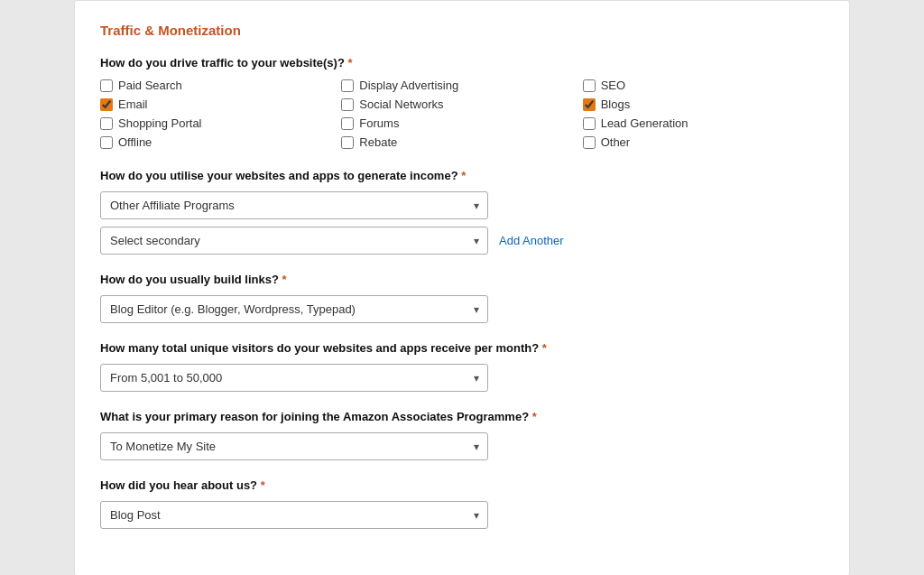 Image resolution: width=924 pixels, height=575 pixels. What do you see at coordinates (462, 123) in the screenshot?
I see `checkbox-forums: Forums` at bounding box center [462, 123].